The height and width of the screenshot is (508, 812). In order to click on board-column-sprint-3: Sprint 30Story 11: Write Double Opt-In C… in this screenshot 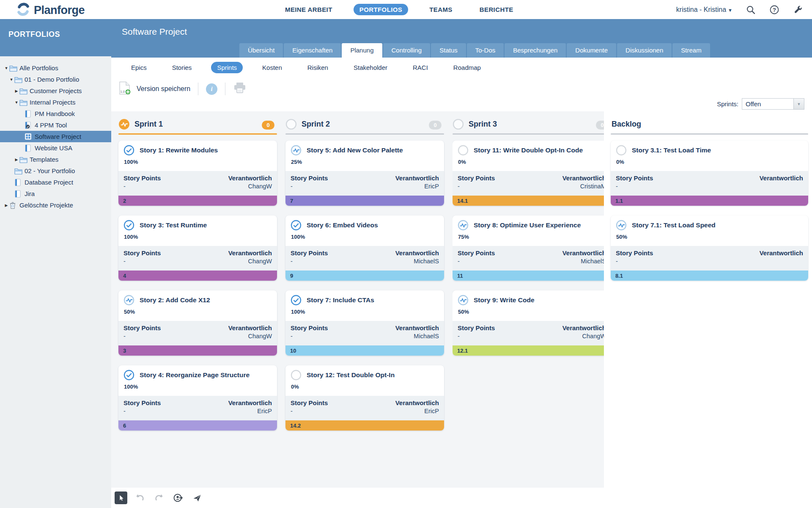, I will do `click(528, 237)`.